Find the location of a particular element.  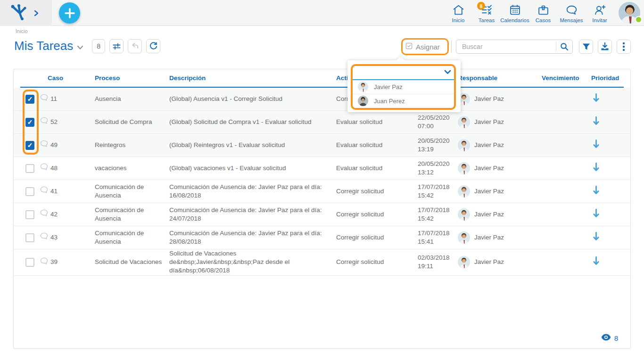

home-icon is located at coordinates (458, 10).